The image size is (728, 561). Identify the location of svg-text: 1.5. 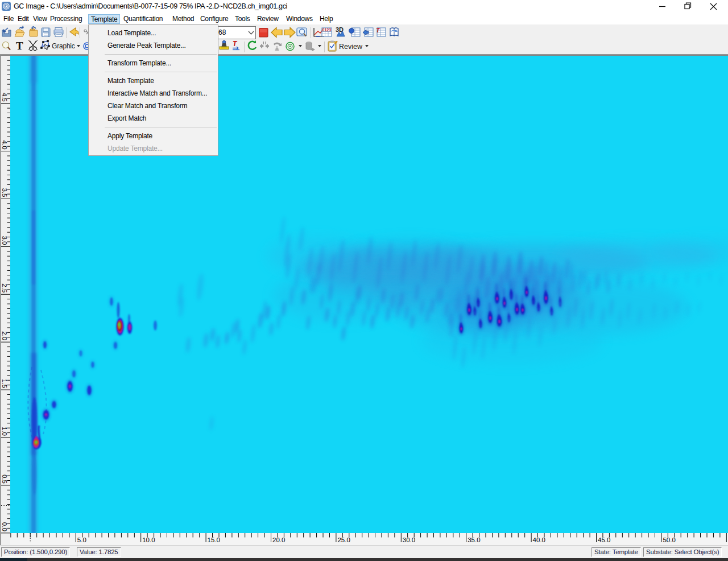
(5, 383).